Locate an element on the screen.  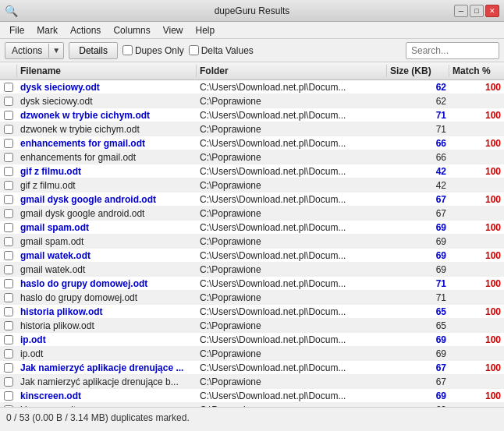
table-row: kinscreen.odtC:\Poprawione69 is located at coordinates (252, 405).